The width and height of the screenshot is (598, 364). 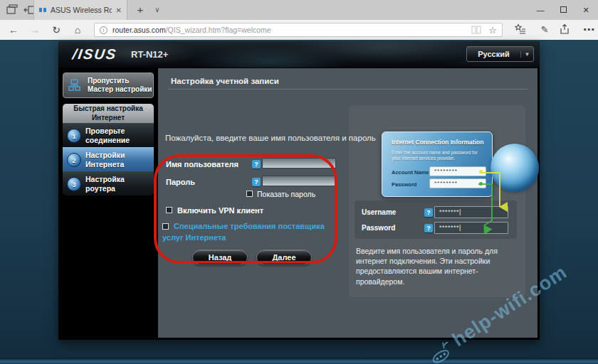 What do you see at coordinates (220, 257) in the screenshot?
I see `back-step-button: Назад` at bounding box center [220, 257].